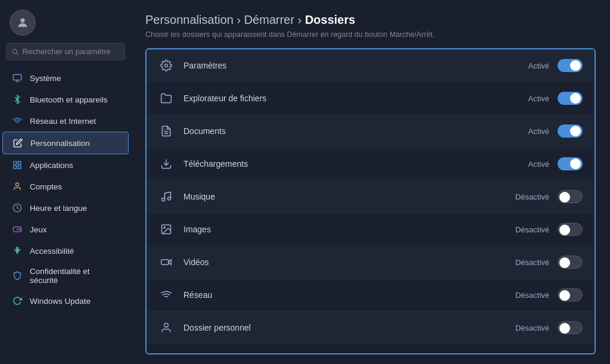 This screenshot has width=610, height=364. Describe the element at coordinates (74, 276) in the screenshot. I see `sidebar-item-label: Confidentialité et sécurité` at that location.